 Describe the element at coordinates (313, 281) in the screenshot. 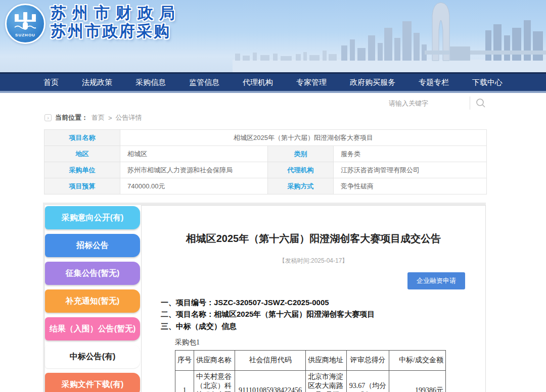

I see `finance-button-row: 企业融资申请` at that location.